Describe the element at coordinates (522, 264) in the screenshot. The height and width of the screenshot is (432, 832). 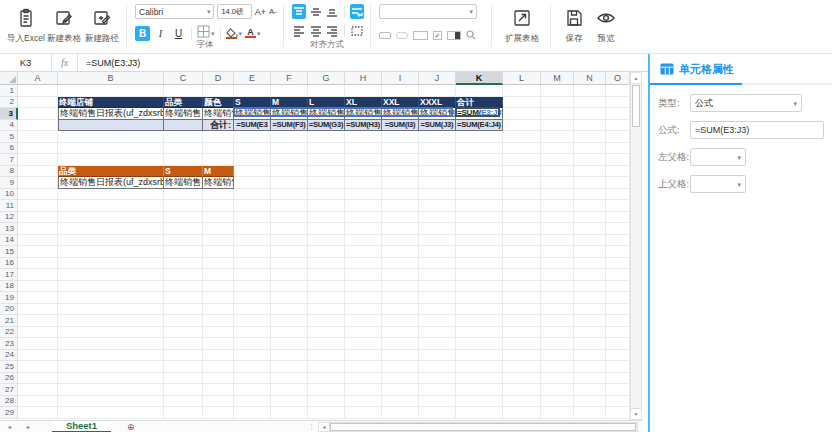
I see `cell-L16` at that location.